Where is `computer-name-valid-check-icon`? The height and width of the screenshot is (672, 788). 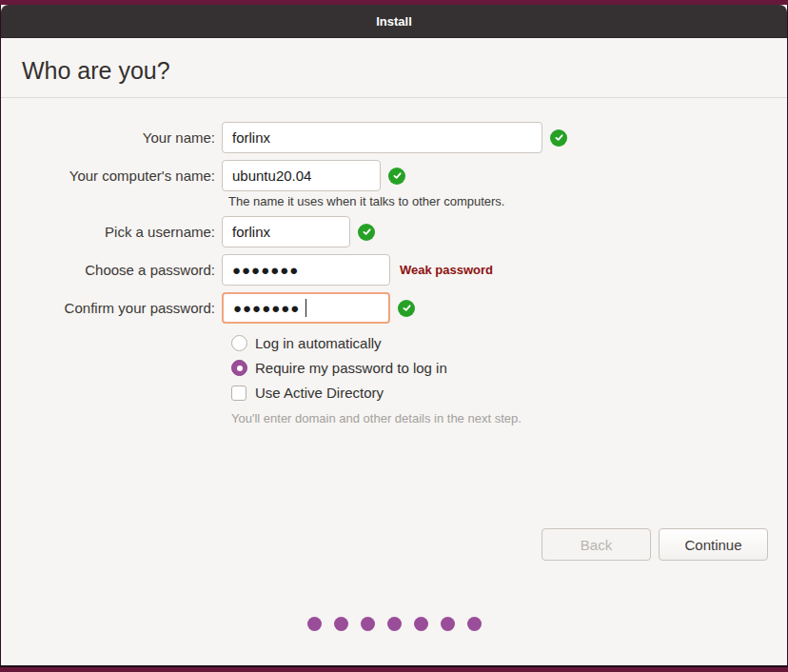
computer-name-valid-check-icon is located at coordinates (397, 176).